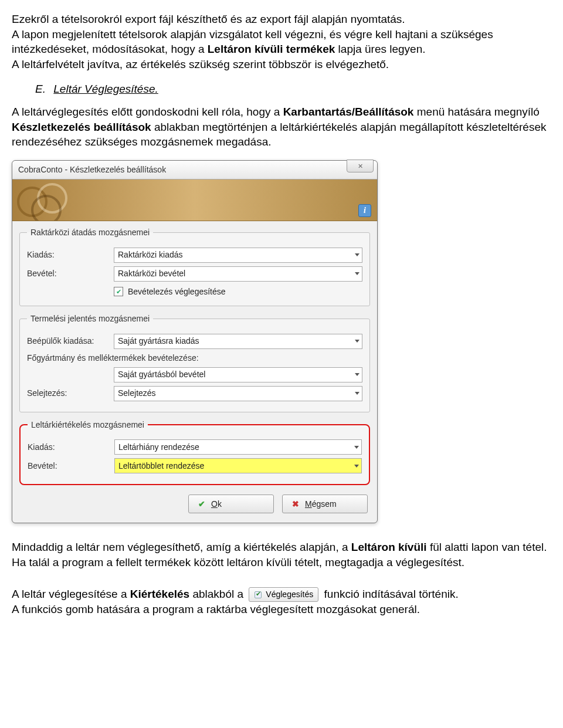  I want to click on dropdown-value: Leltártöbblet rendezése, so click(161, 466).